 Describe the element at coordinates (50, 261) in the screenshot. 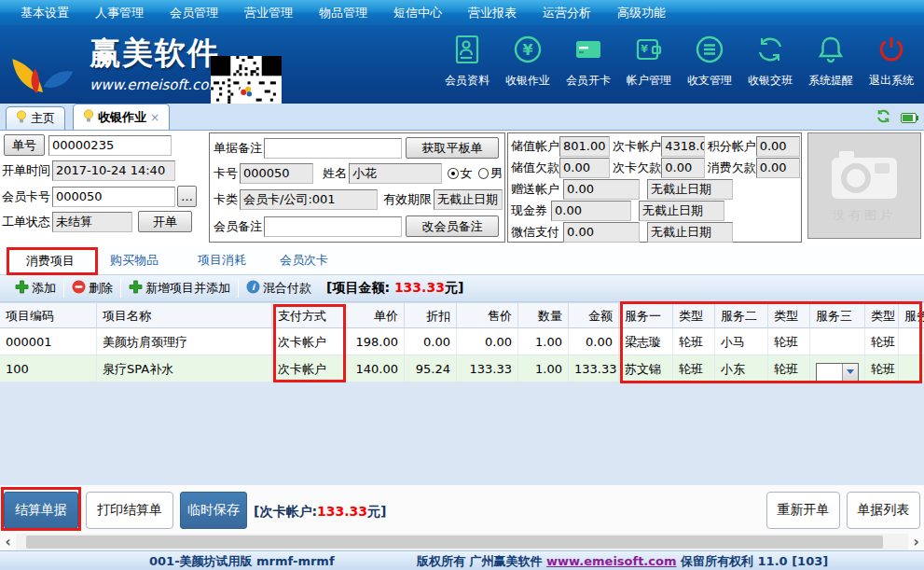

I see `tab-consume-items: 消费项目` at that location.